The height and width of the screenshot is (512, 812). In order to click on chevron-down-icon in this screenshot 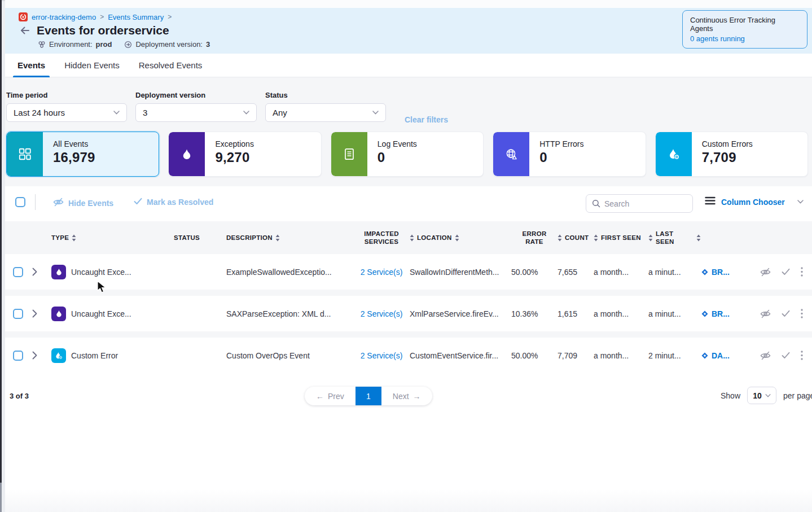, I will do `click(376, 113)`.